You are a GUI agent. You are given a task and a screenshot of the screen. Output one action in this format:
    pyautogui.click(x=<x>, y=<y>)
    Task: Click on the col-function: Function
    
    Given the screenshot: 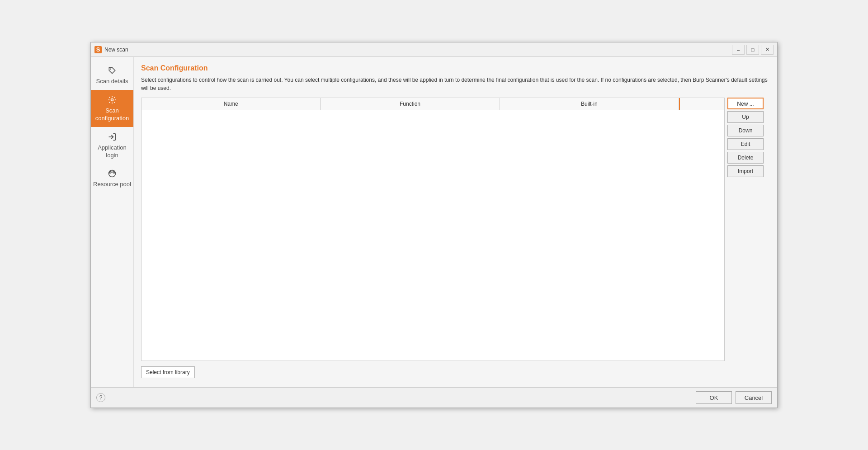 What is the action you would take?
    pyautogui.click(x=410, y=104)
    